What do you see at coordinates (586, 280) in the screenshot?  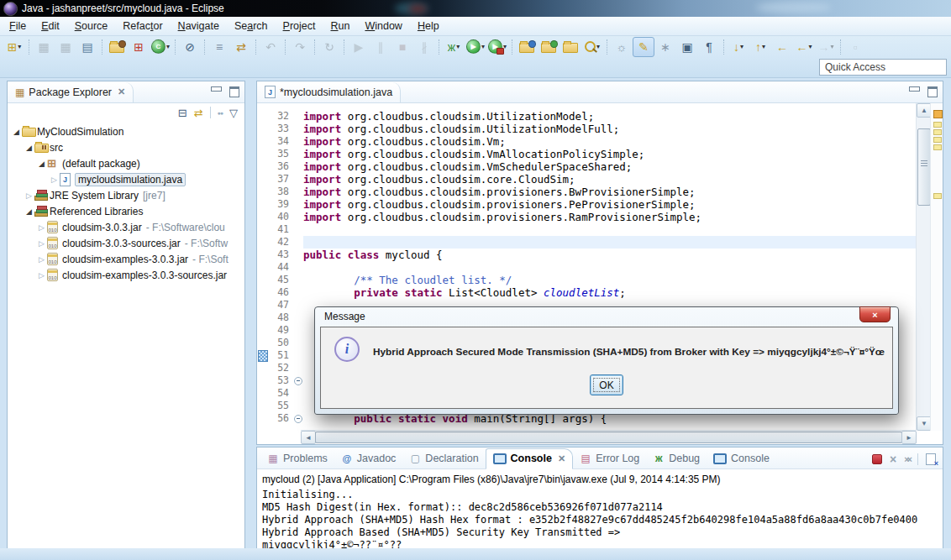 I see `code-line-45: 45 /** The cloudlet list. */` at bounding box center [586, 280].